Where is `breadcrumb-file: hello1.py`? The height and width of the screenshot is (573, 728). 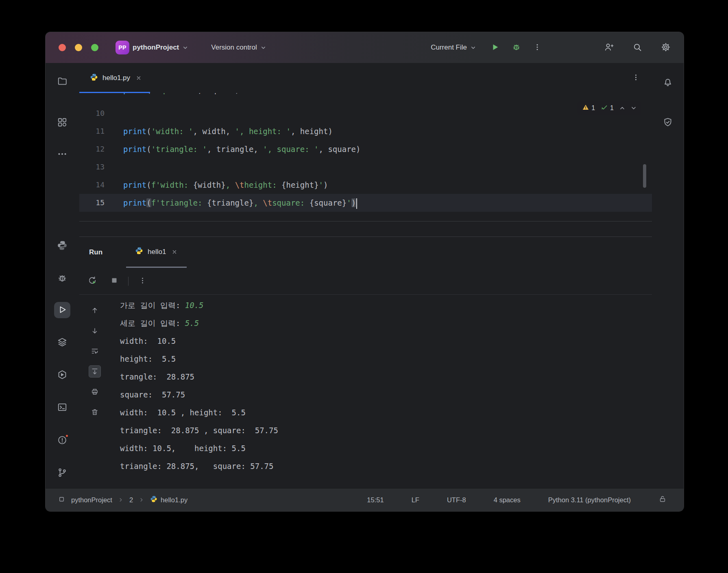
breadcrumb-file: hello1.py is located at coordinates (169, 500).